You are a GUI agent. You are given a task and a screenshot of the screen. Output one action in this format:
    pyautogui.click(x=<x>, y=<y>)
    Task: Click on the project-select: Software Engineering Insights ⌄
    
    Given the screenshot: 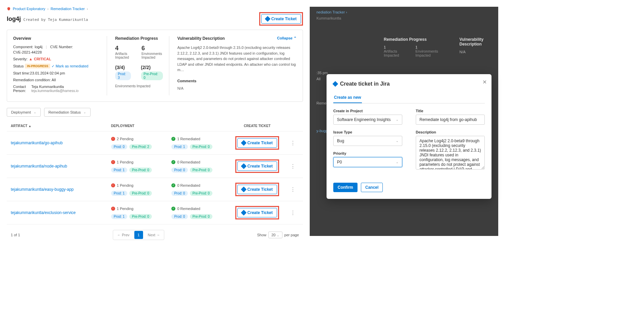 What is the action you would take?
    pyautogui.click(x=368, y=120)
    